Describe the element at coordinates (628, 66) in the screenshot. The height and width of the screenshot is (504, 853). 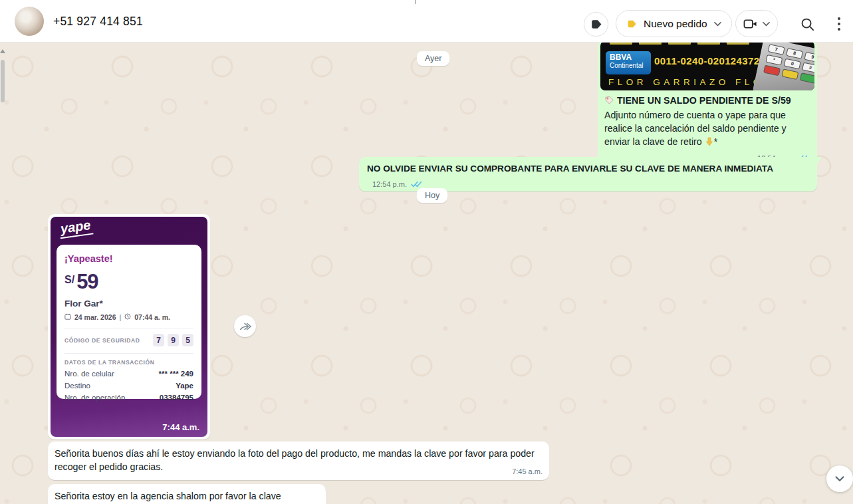
I see `bbva-logo-line2: Continental` at that location.